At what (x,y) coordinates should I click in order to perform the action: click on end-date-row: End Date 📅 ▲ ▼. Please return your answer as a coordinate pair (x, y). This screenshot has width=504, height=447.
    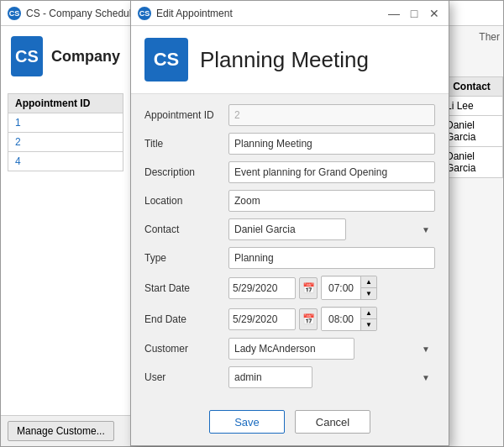
    Looking at the image, I should click on (290, 319).